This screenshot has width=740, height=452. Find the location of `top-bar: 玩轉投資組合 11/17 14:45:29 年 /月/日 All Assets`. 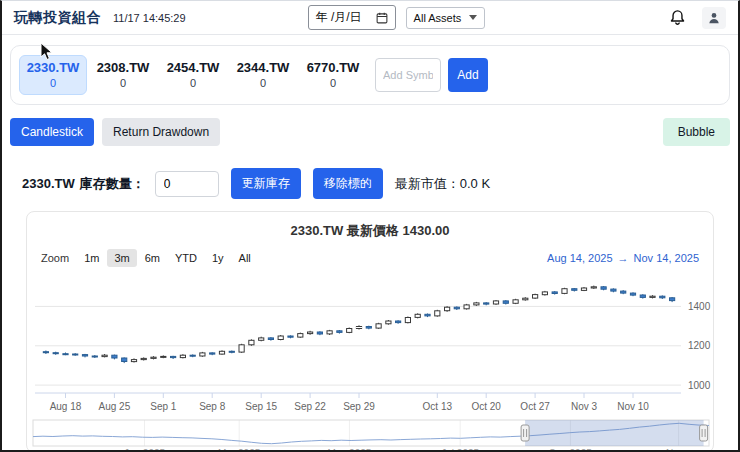

top-bar: 玩轉投資組合 11/17 14:45:29 年 /月/日 All Assets is located at coordinates (370, 18).